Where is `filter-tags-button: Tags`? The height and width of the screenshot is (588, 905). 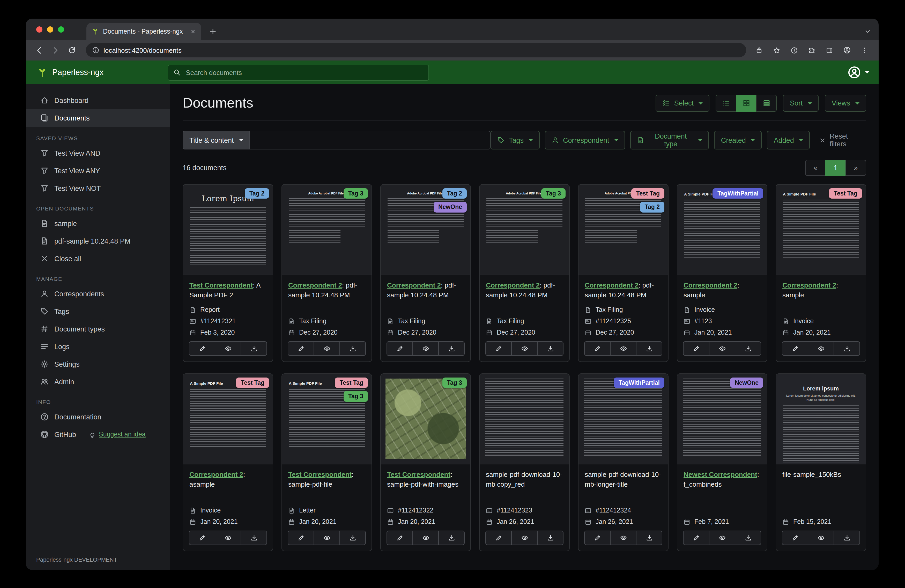 filter-tags-button: Tags is located at coordinates (515, 140).